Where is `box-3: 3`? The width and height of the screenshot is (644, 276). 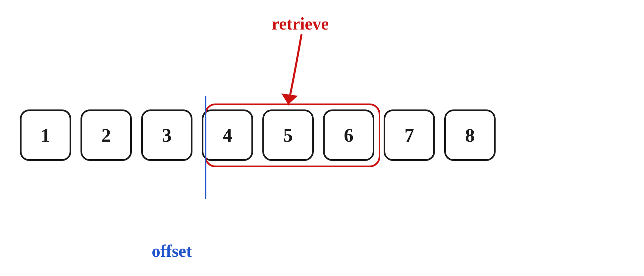 box-3: 3 is located at coordinates (167, 135).